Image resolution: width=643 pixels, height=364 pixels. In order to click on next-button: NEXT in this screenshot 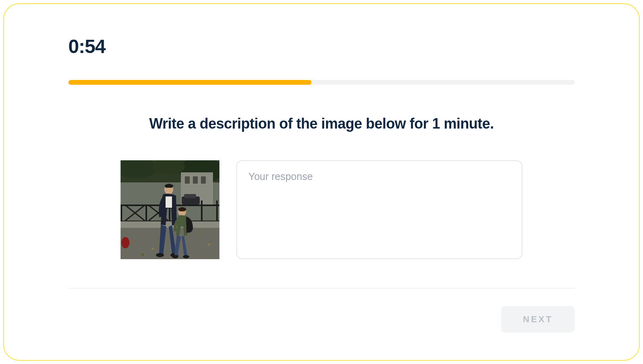, I will do `click(538, 319)`.